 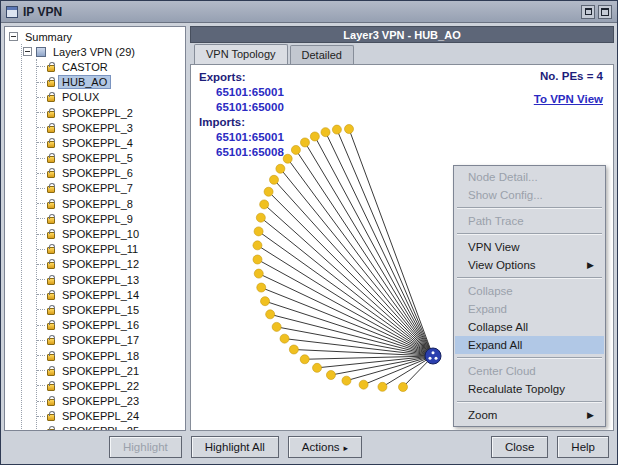 What do you see at coordinates (588, 12) in the screenshot?
I see `restore-window-button` at bounding box center [588, 12].